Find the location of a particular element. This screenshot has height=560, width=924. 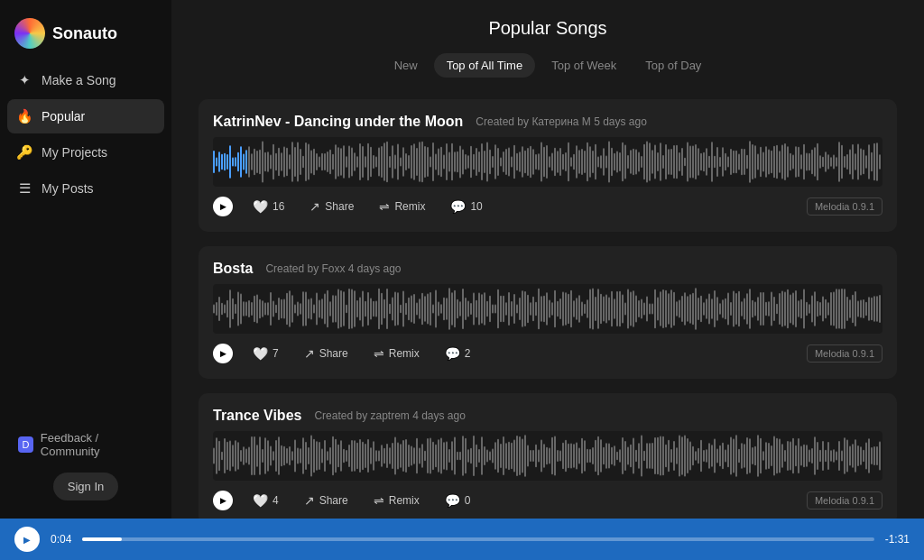

version-badge-3: Melodia 0.9.1 is located at coordinates (845, 500).